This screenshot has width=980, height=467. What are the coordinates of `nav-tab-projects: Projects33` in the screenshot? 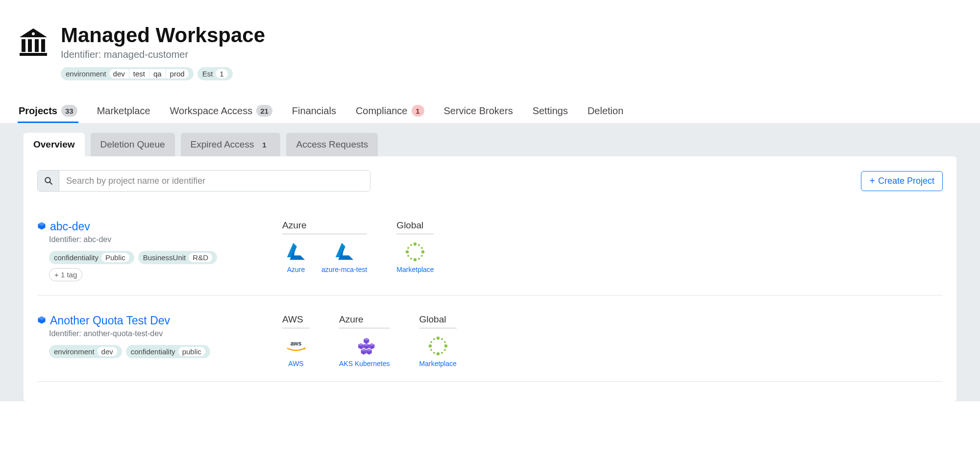 It's located at (48, 111).